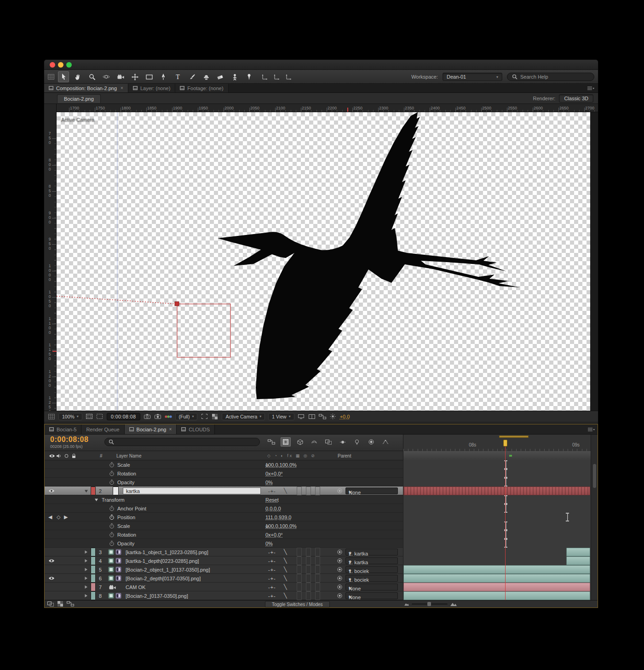  Describe the element at coordinates (321, 499) in the screenshot. I see `group-row-transform: TransformReset` at that location.